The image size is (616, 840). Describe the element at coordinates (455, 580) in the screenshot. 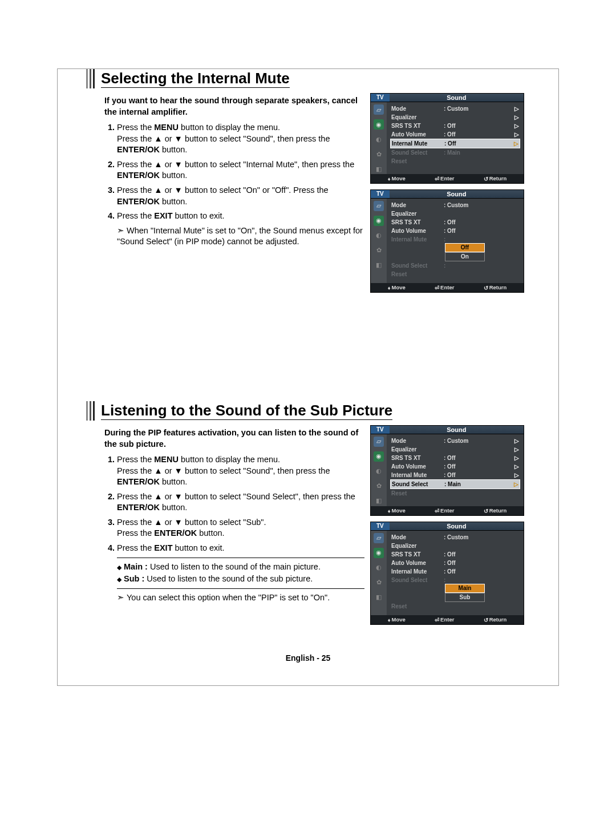

I see `osd-row: Sound Select:` at that location.